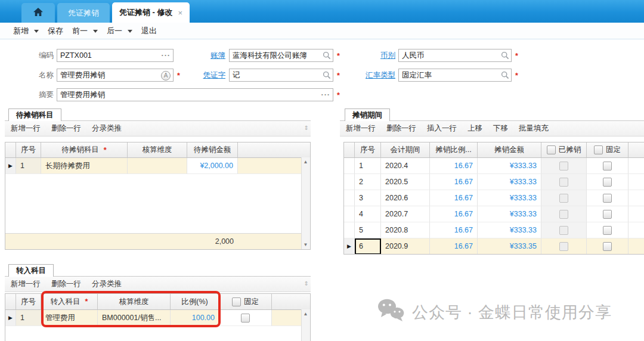 Image resolution: width=644 pixels, height=341 pixels. Describe the element at coordinates (151, 13) in the screenshot. I see `tab-voucher-amortization-edit: 凭证摊销 - 修改 ×` at that location.